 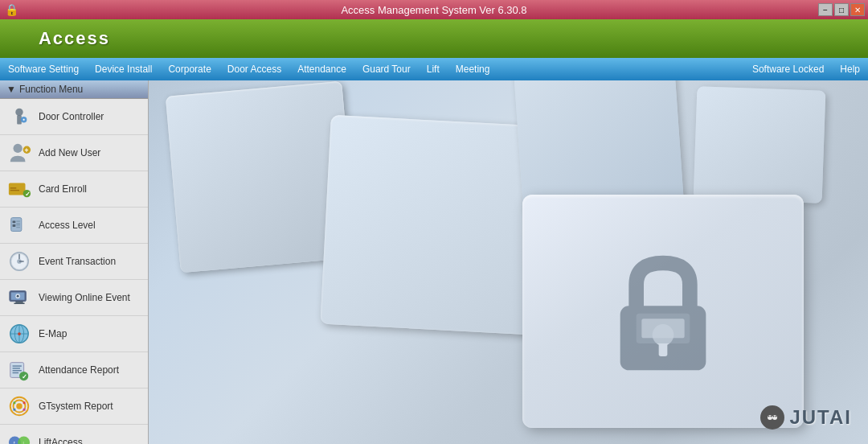 I want to click on door-controller-icon, so click(x=19, y=117).